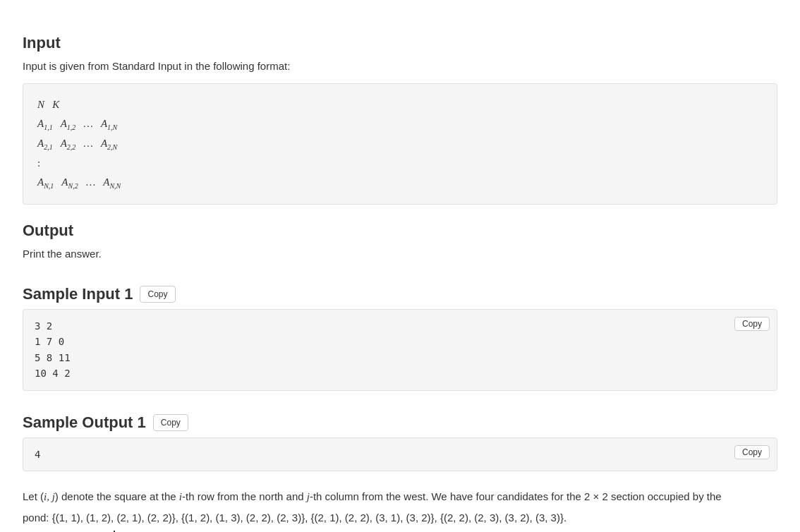  Describe the element at coordinates (752, 452) in the screenshot. I see `sample-output-1-copy-corner-button: Copy` at that location.